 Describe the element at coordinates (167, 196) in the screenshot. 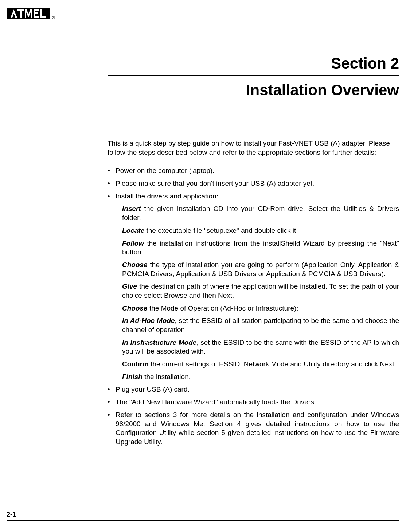

I see `list-item-text: Install the drivers and application:` at that location.